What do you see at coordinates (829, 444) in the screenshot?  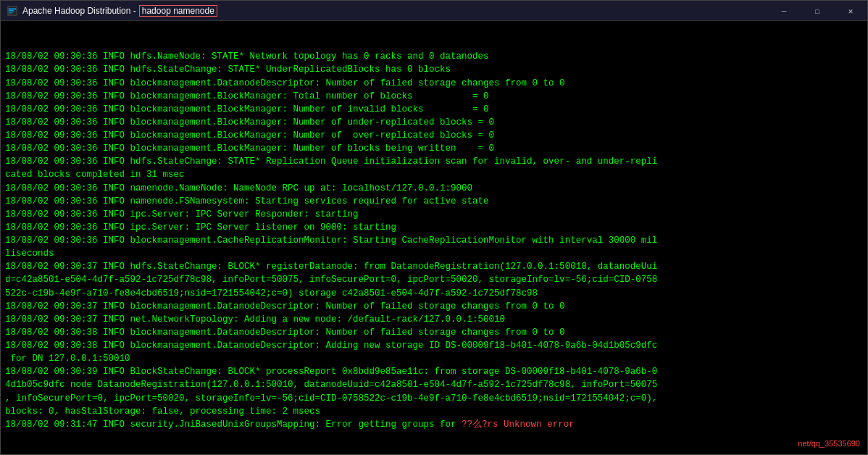 I see `watermark: net/qq_35535690` at bounding box center [829, 444].